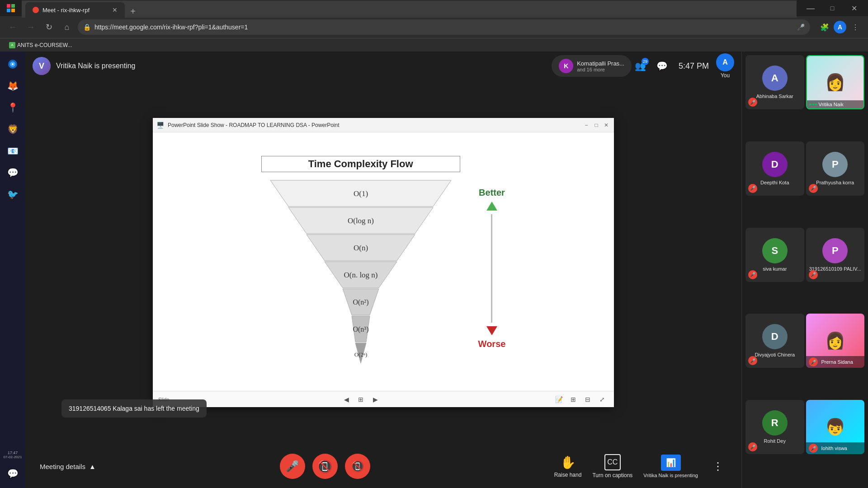  What do you see at coordinates (160, 125) in the screenshot?
I see `powerpoint-icon: 🖥️` at bounding box center [160, 125].